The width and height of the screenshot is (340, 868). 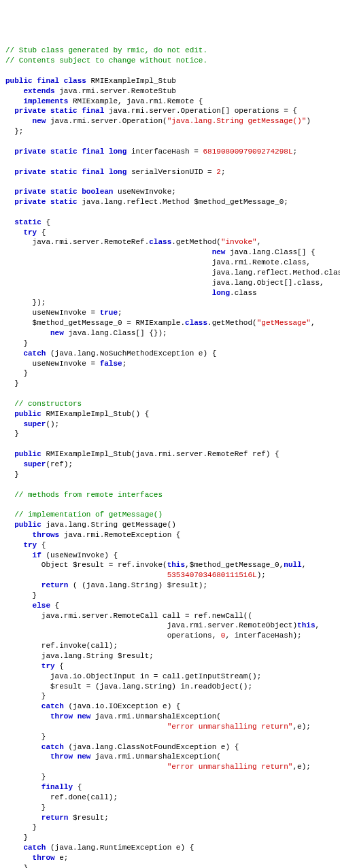 What do you see at coordinates (118, 172) in the screenshot?
I see `keyword: long` at bounding box center [118, 172].